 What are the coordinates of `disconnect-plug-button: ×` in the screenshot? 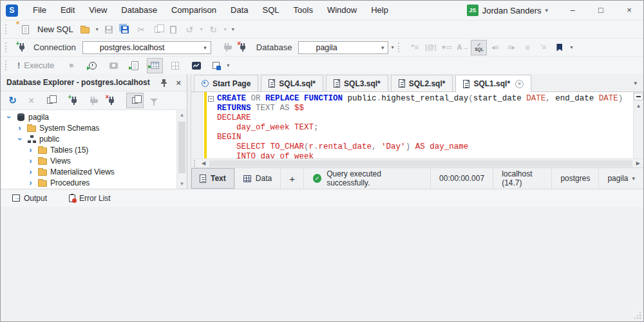 It's located at (111, 100).